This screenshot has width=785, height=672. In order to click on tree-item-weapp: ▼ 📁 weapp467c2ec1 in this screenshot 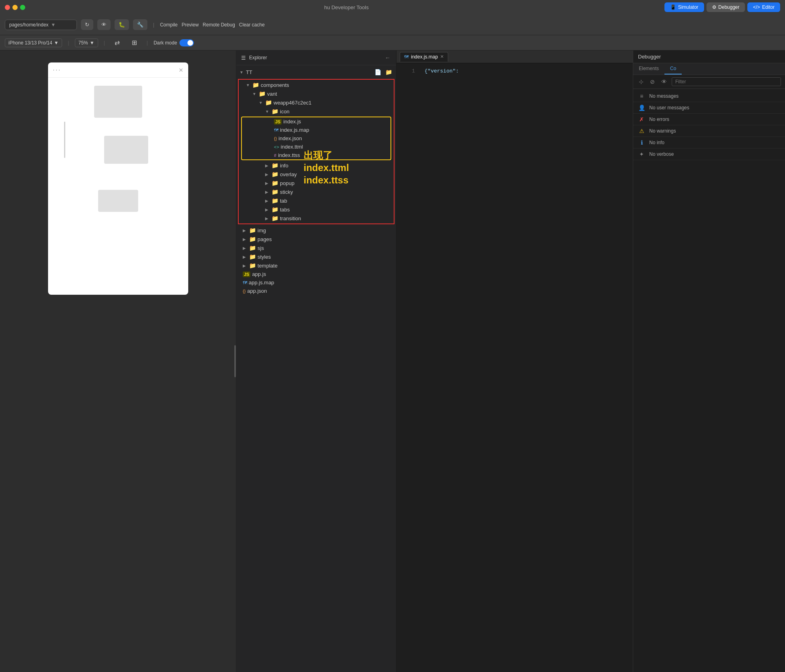, I will do `click(316, 103)`.